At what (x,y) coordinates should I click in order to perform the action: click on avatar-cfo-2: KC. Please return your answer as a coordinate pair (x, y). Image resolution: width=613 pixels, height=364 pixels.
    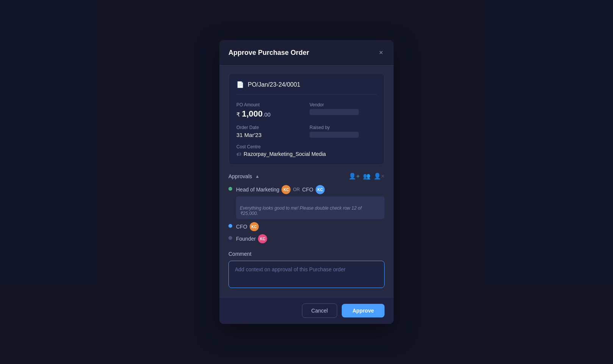
    Looking at the image, I should click on (254, 227).